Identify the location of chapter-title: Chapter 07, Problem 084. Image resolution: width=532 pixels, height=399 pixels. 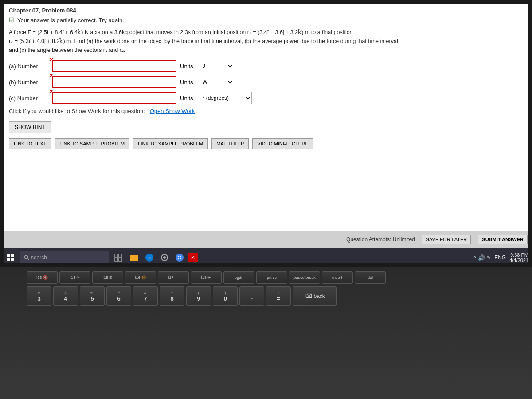
(266, 11).